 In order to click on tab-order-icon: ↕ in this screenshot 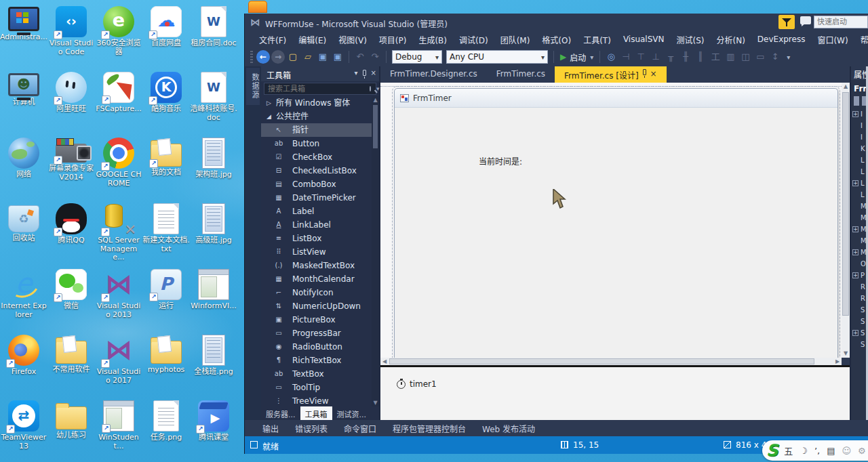, I will do `click(775, 57)`.